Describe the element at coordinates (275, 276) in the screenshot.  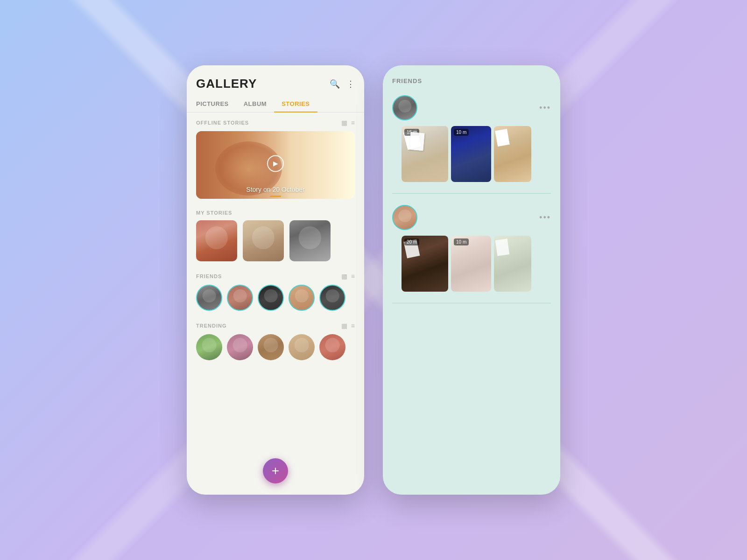
I see `friends-header: FRIENDS ▦ ≡` at that location.